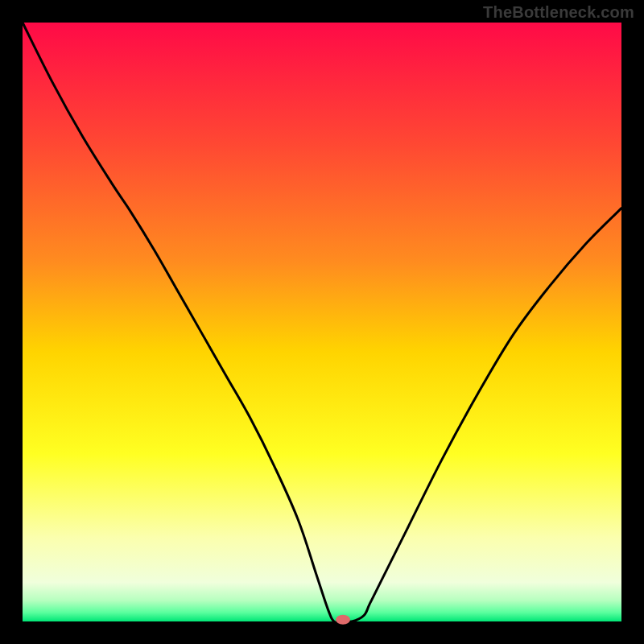 The height and width of the screenshot is (644, 644). What do you see at coordinates (559, 13) in the screenshot?
I see `watermark-text: TheBottleneck.com` at bounding box center [559, 13].